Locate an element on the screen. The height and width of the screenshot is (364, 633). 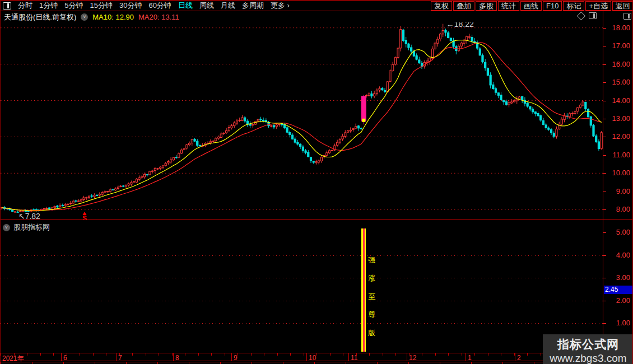
ma10-value: MA10: 12.90 is located at coordinates (113, 17).